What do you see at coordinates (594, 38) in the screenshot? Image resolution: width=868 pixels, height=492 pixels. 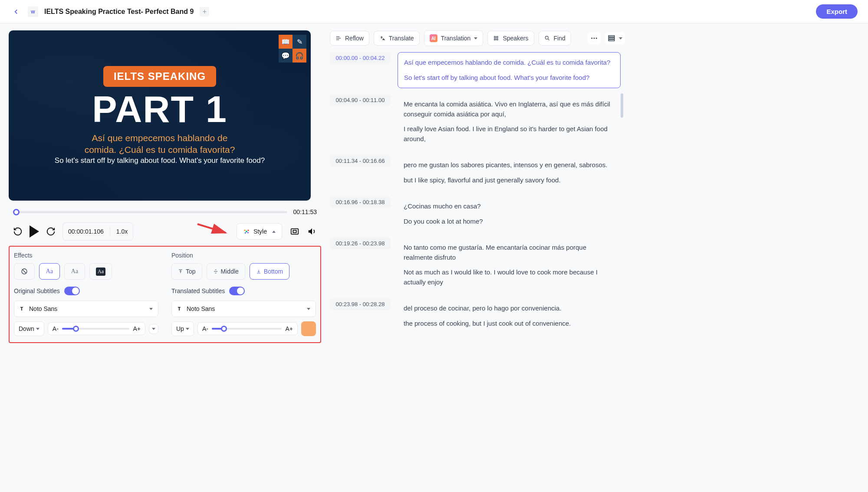 I see `more-button` at bounding box center [594, 38].